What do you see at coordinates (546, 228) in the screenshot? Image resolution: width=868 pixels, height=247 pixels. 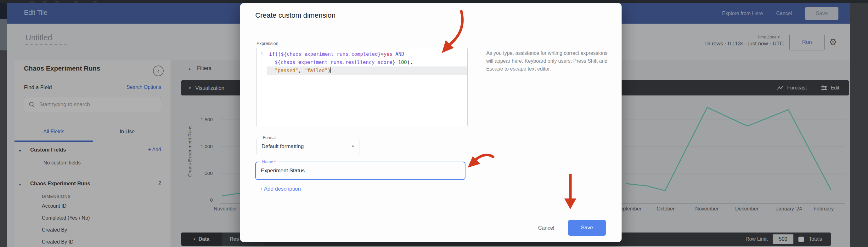 I see `dialog-cancel-button: Cancel` at bounding box center [546, 228].